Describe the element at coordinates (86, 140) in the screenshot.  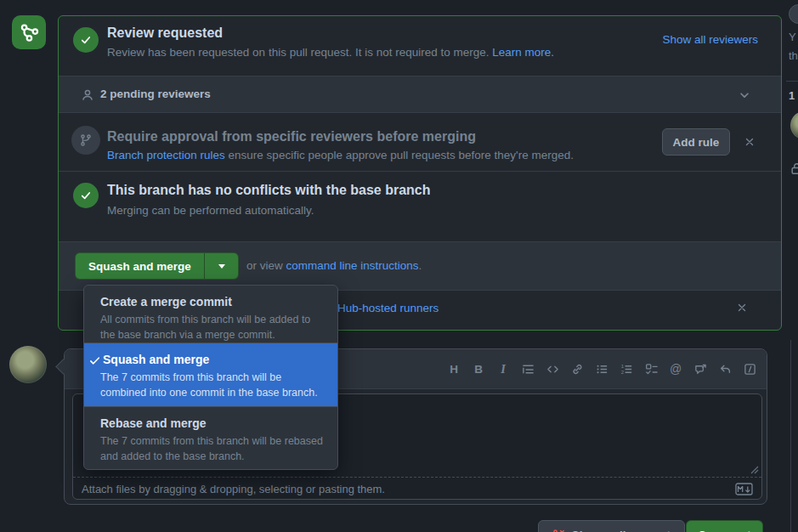
I see `git-branch-icon` at that location.